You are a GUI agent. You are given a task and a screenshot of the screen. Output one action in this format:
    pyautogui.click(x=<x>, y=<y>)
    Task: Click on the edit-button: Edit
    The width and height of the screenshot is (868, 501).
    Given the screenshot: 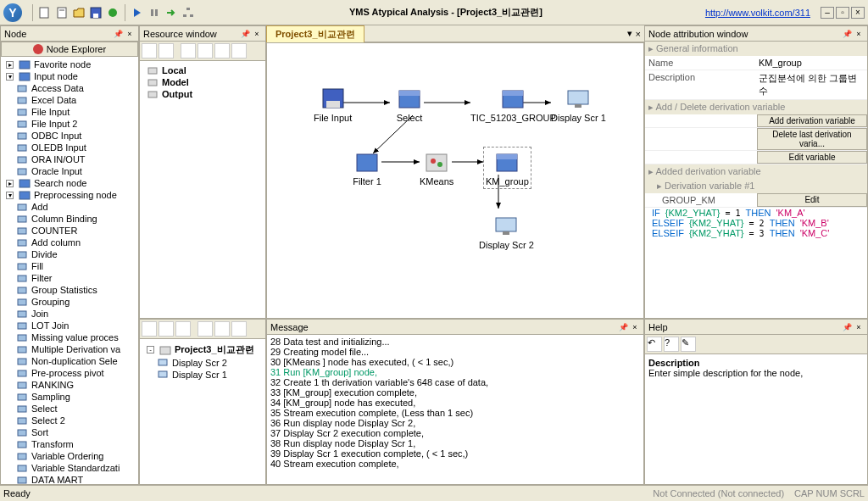 What is the action you would take?
    pyautogui.click(x=812, y=200)
    